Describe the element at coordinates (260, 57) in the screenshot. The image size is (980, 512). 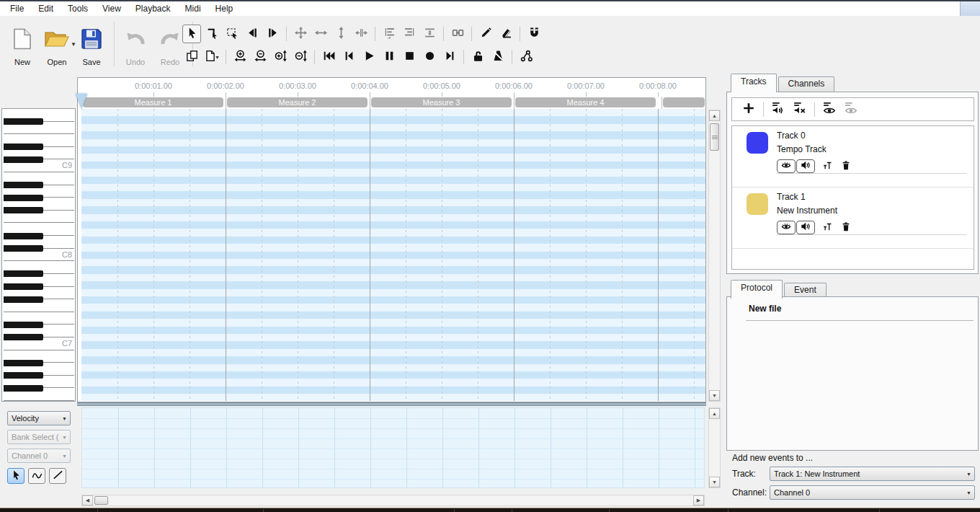
I see `zoom-out-horizontal-button` at that location.